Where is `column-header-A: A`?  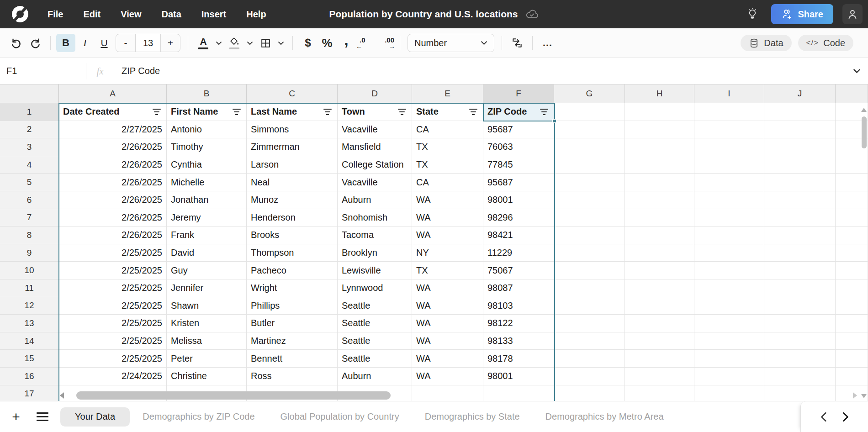
column-header-A: A is located at coordinates (113, 94).